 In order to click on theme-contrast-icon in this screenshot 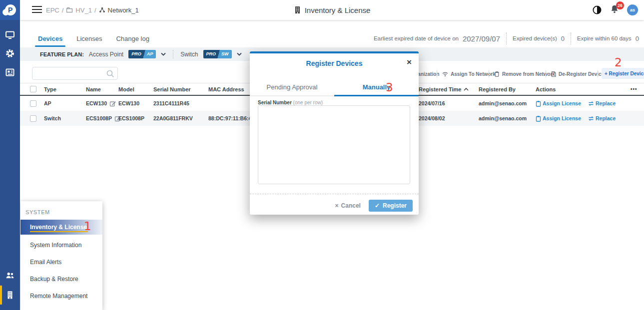, I will do `click(597, 10)`.